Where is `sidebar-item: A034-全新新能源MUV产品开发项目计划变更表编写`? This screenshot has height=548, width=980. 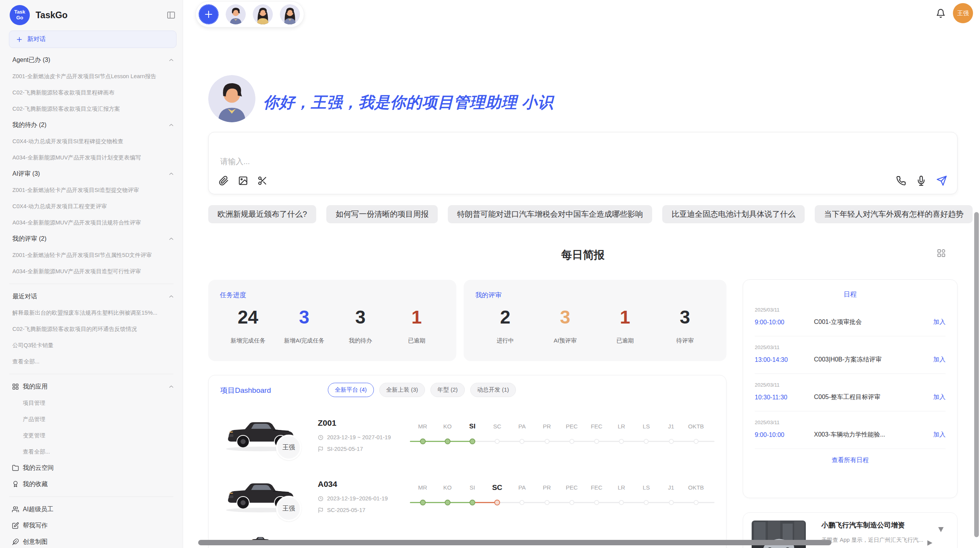 sidebar-item: A034-全新新能源MUV产品开发项目计划变更表编写 is located at coordinates (91, 158).